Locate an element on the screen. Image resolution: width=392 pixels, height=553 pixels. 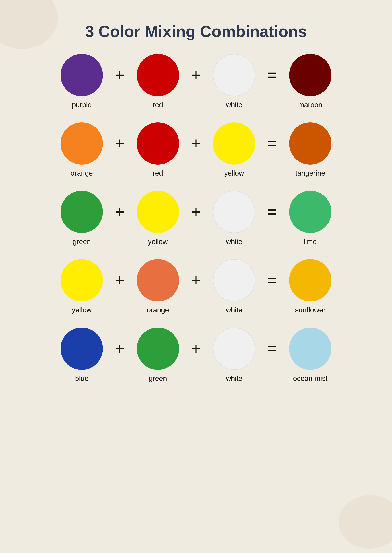
color-label-result-4: sunflower is located at coordinates (310, 310).